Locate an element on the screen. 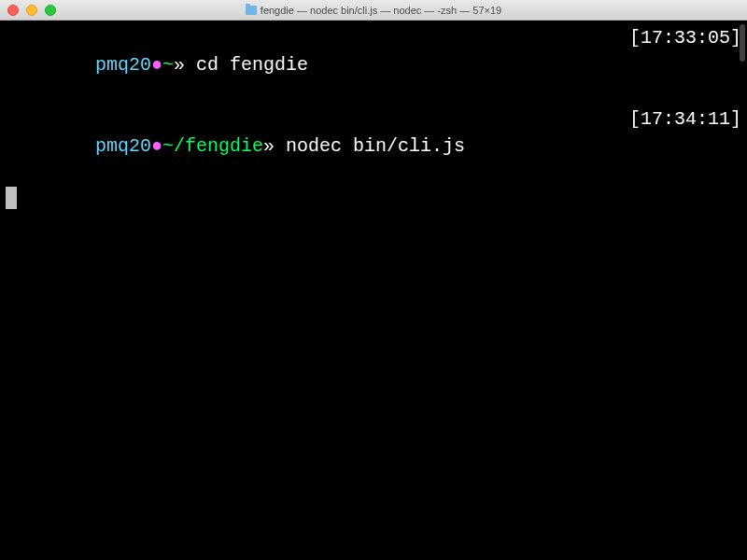 This screenshot has width=747, height=560. window-title: fengdie — nodec bin/cli.js — nodec — -zs… is located at coordinates (374, 10).